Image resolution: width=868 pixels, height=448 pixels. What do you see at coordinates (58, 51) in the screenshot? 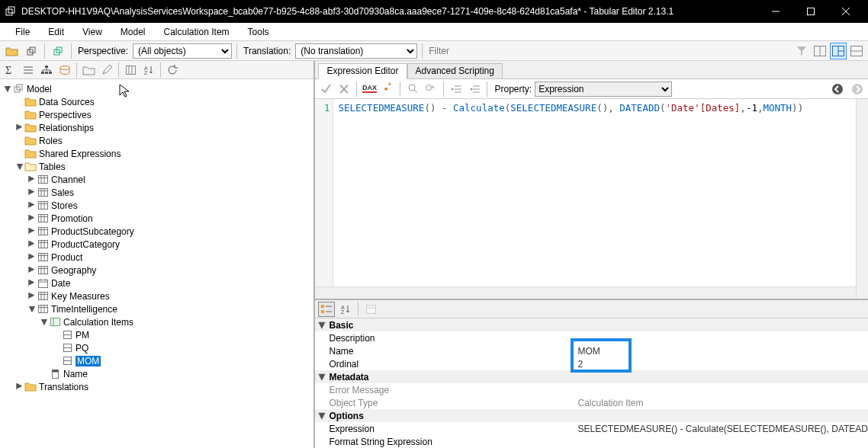
I see `deploy-icon` at bounding box center [58, 51].